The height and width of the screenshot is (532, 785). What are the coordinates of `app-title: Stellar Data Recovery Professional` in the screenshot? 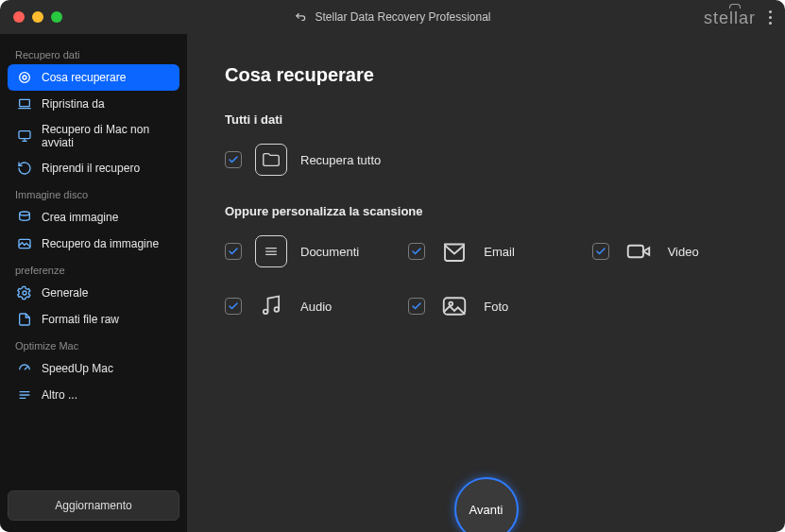 It's located at (402, 17).